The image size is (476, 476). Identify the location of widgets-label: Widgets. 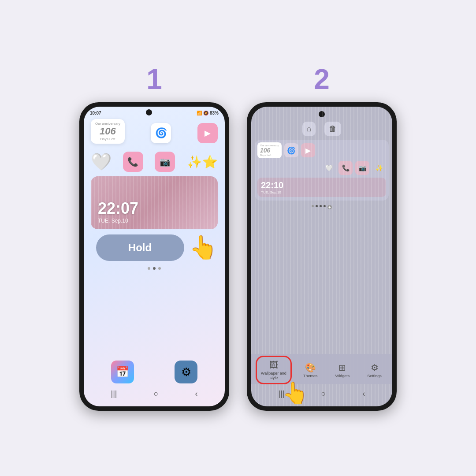
(343, 376).